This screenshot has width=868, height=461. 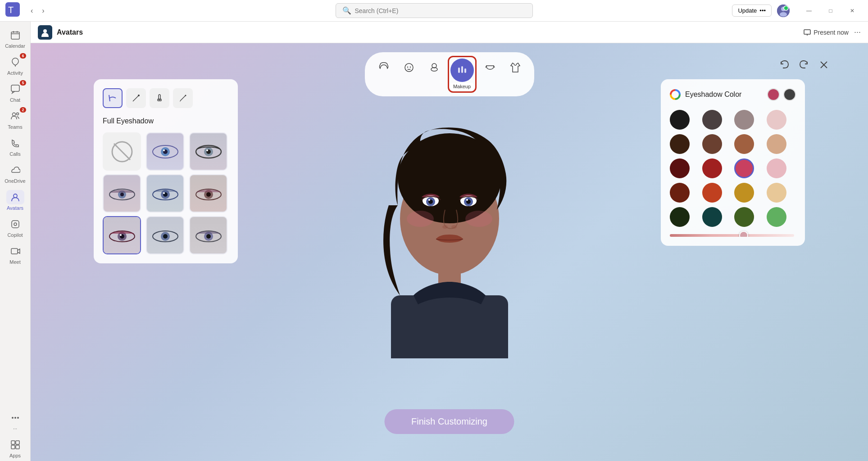 I want to click on toolbar-right, so click(x=804, y=65).